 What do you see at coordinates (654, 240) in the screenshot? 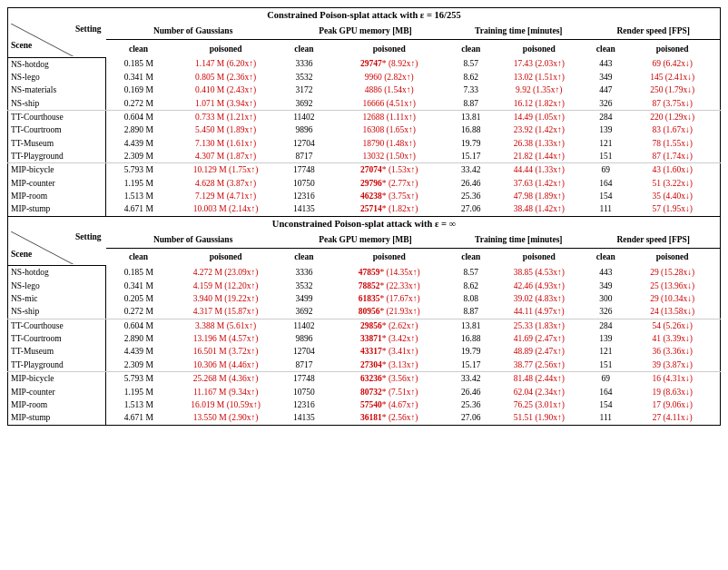
I see `s2-render-speed-header: Render speed [FPS]` at bounding box center [654, 240].